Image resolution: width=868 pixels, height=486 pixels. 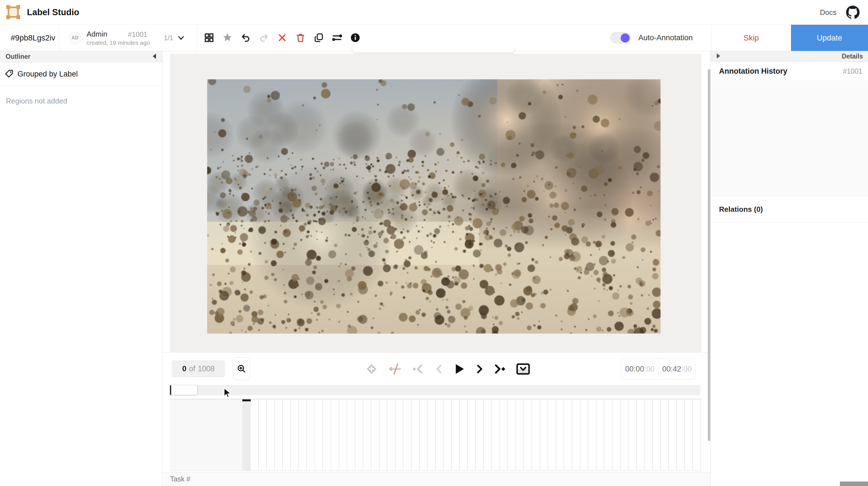 What do you see at coordinates (282, 38) in the screenshot?
I see `toolbar-actions` at bounding box center [282, 38].